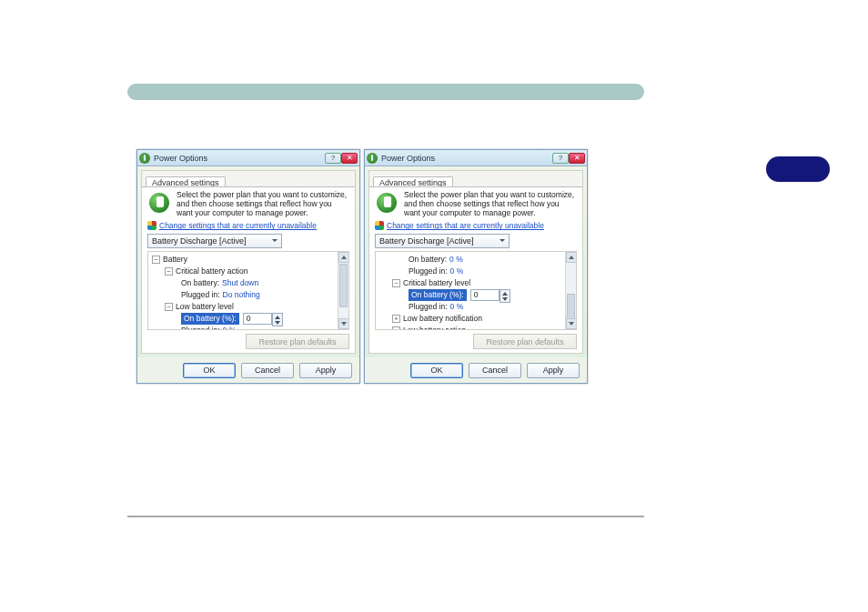 This screenshot has height=612, width=868. What do you see at coordinates (437, 284) in the screenshot?
I see `tree-node-critical-level: Critical battery level` at bounding box center [437, 284].